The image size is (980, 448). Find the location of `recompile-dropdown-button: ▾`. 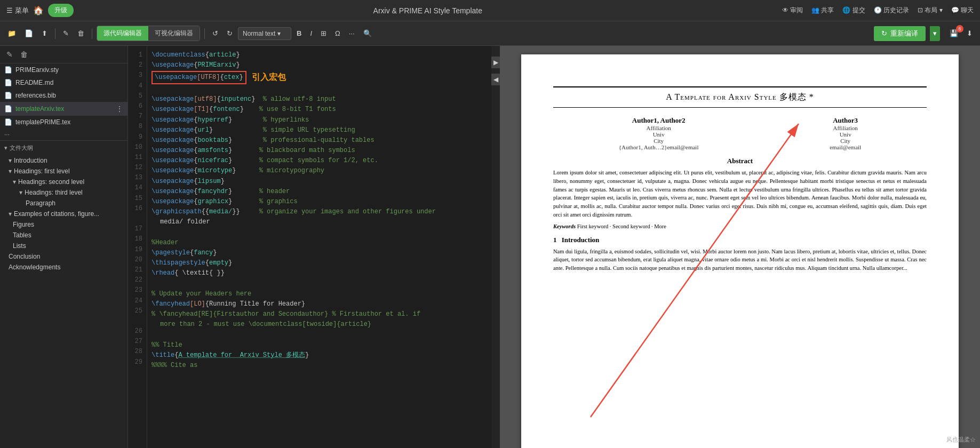

recompile-dropdown-button: ▾ is located at coordinates (935, 34).